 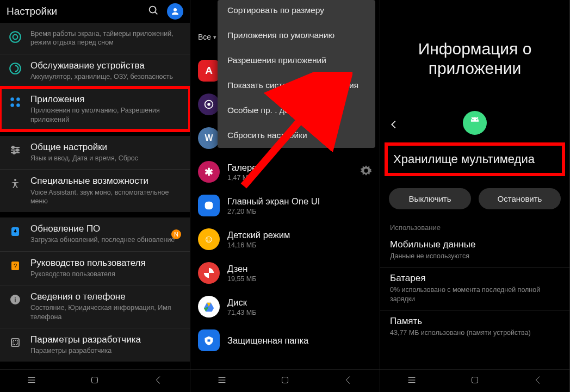 I want to click on row-software-update: Обновление ПО Загрузка обновлений, после…, so click(x=95, y=234).